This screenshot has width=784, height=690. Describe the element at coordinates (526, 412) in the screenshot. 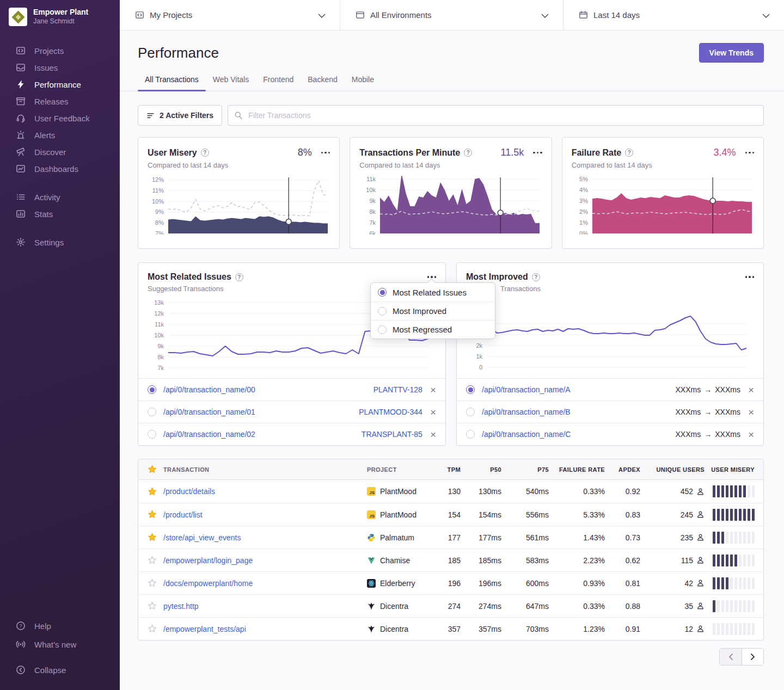

I see `transaction-link: /api/0/transaction_name/B` at that location.